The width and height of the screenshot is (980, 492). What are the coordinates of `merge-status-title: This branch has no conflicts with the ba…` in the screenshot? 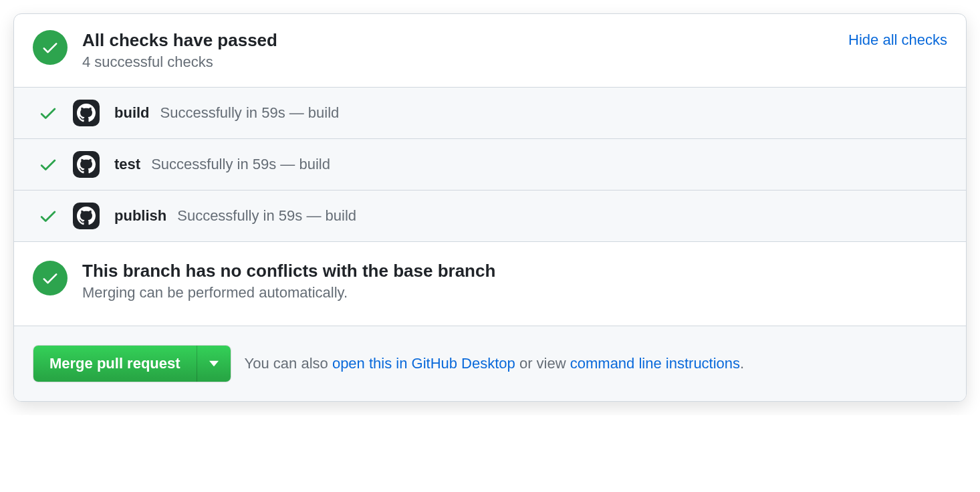 It's located at (289, 271).